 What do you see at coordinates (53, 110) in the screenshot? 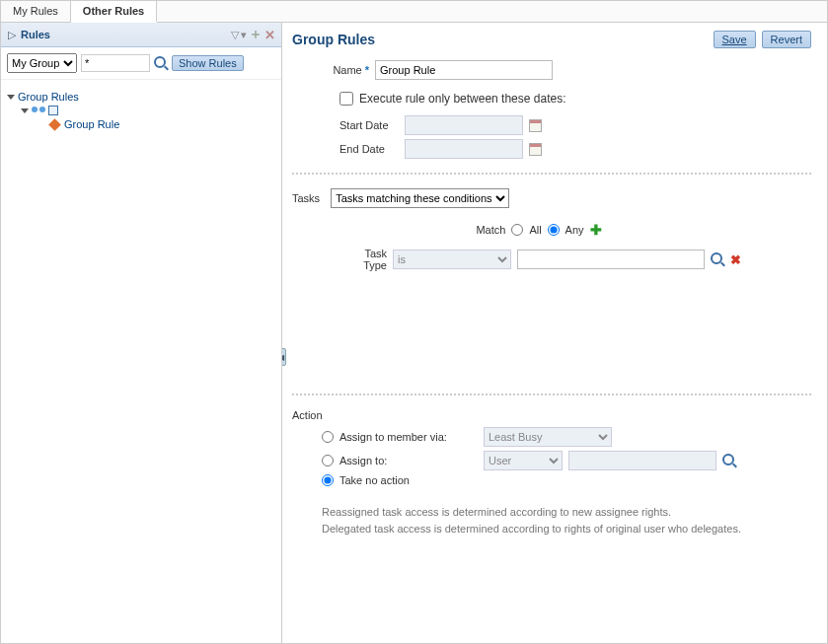
I see `ruleset-icon` at bounding box center [53, 110].